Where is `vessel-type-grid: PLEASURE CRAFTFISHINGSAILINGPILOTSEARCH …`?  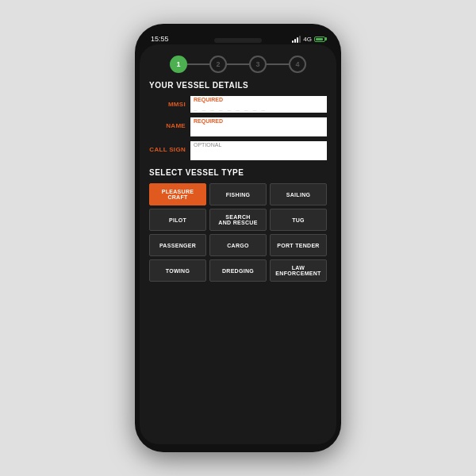
vessel-type-grid: PLEASURE CRAFTFISHINGSAILINGPILOTSEARCH … is located at coordinates (238, 232).